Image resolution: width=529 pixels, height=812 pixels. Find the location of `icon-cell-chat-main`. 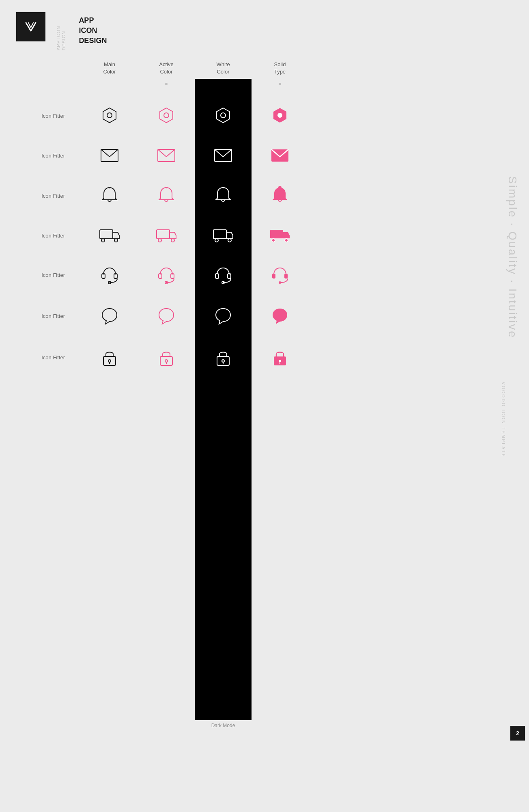

icon-cell-chat-main is located at coordinates (110, 316).